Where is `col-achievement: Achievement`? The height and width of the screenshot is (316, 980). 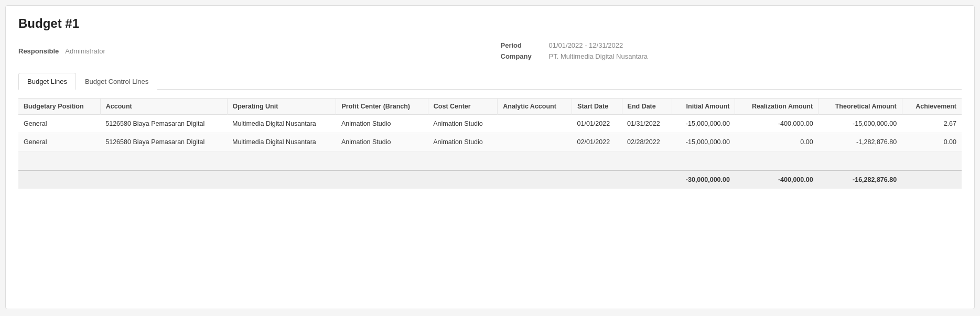
col-achievement: Achievement is located at coordinates (932, 107).